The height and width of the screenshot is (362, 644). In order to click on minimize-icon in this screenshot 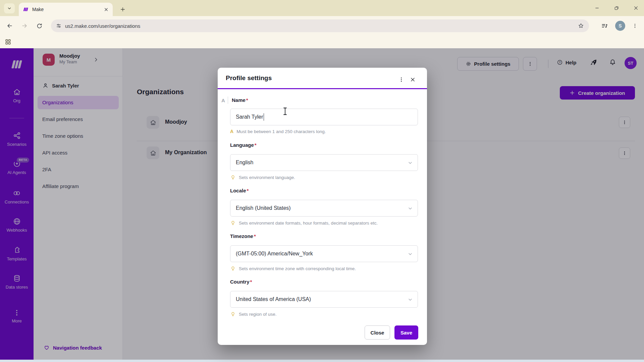, I will do `click(597, 8)`.